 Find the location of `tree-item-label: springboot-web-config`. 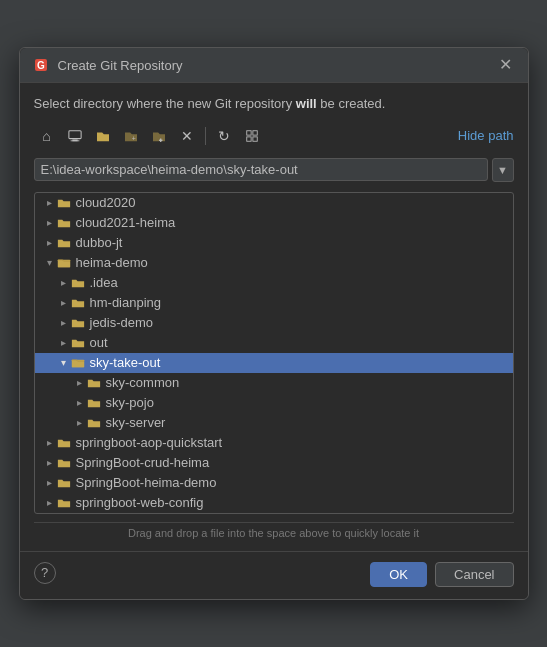

tree-item-label: springboot-web-config is located at coordinates (140, 502).